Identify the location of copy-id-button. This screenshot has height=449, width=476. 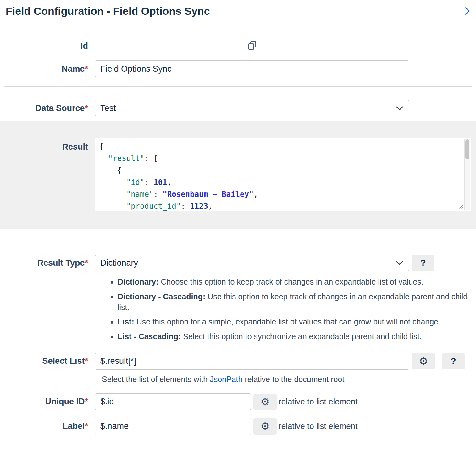
(252, 46).